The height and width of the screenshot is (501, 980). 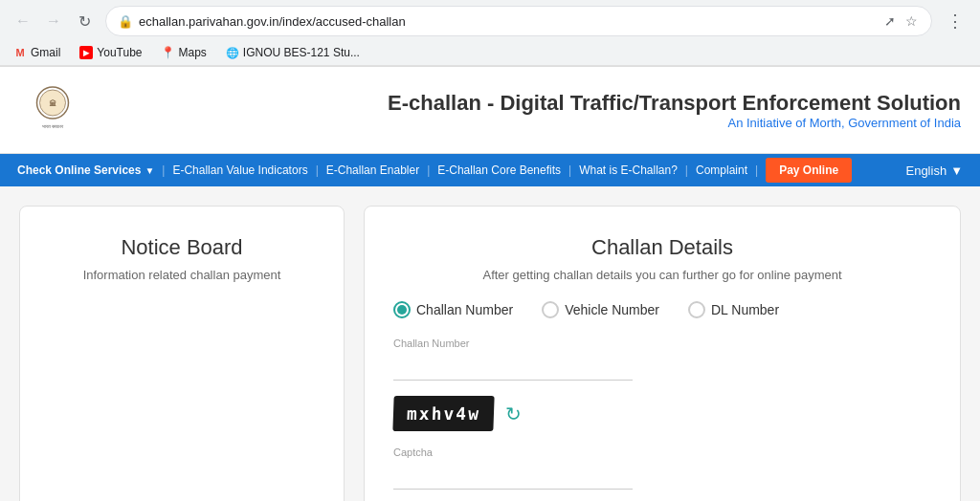 What do you see at coordinates (809, 170) in the screenshot?
I see `pay-online-button: Pay Online` at bounding box center [809, 170].